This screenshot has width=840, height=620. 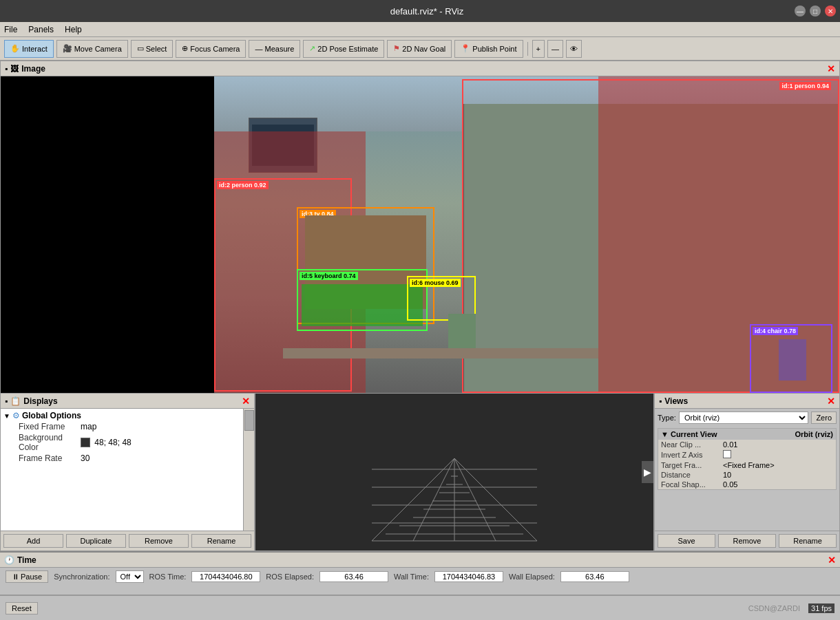 I want to click on views-zero-button: Zero, so click(x=823, y=418).